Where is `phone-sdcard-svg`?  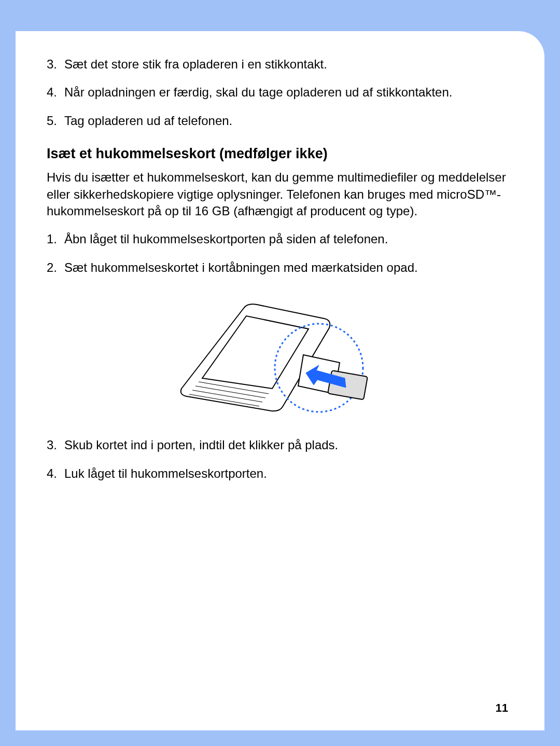
phone-sdcard-svg is located at coordinates (277, 355).